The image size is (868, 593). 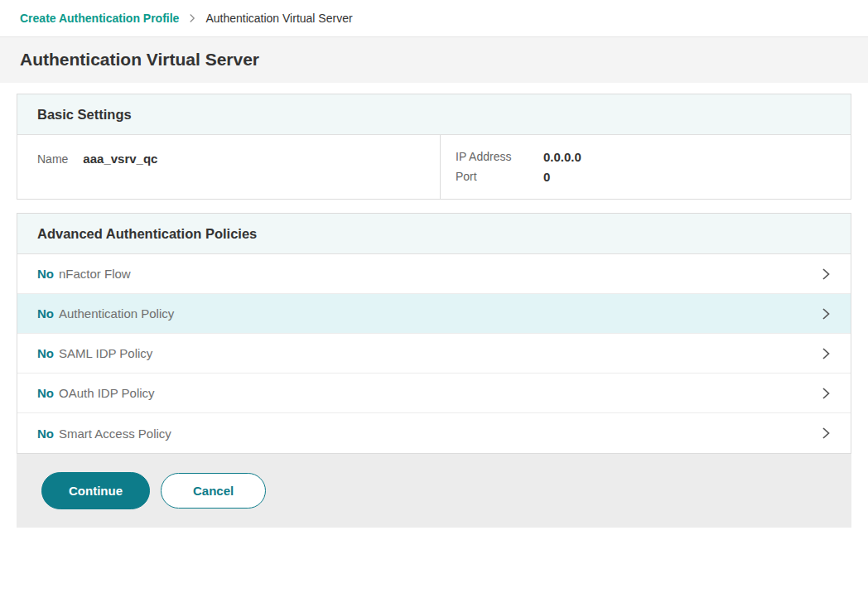 What do you see at coordinates (214, 490) in the screenshot?
I see `cancel-button: Cancel` at bounding box center [214, 490].